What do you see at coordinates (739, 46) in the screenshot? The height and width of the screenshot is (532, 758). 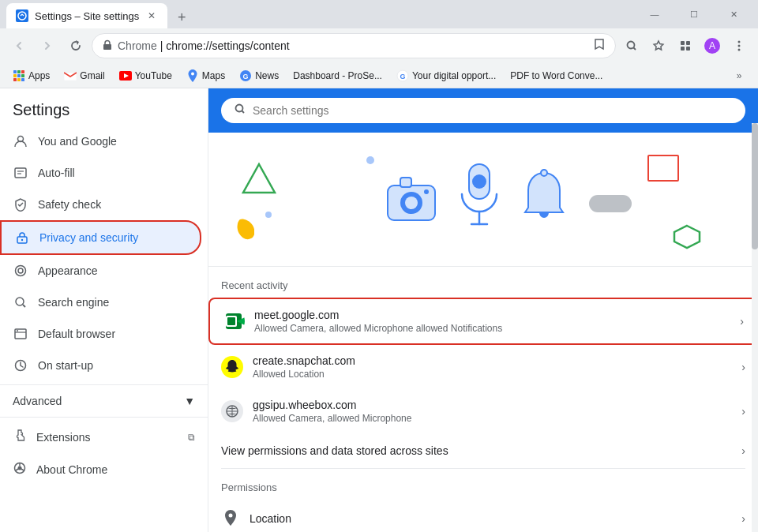 I see `menu-button` at bounding box center [739, 46].